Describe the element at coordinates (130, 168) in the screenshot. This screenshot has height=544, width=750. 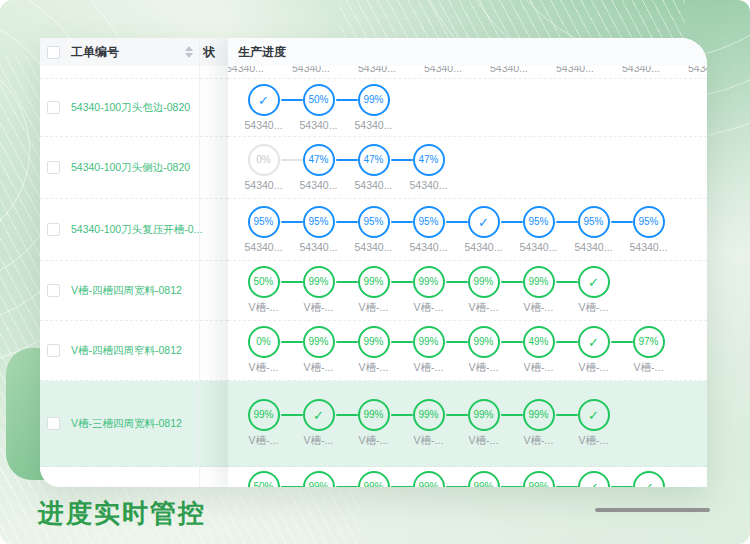
I see `order-number-link: 54340-100刀头侧边-0820` at that location.